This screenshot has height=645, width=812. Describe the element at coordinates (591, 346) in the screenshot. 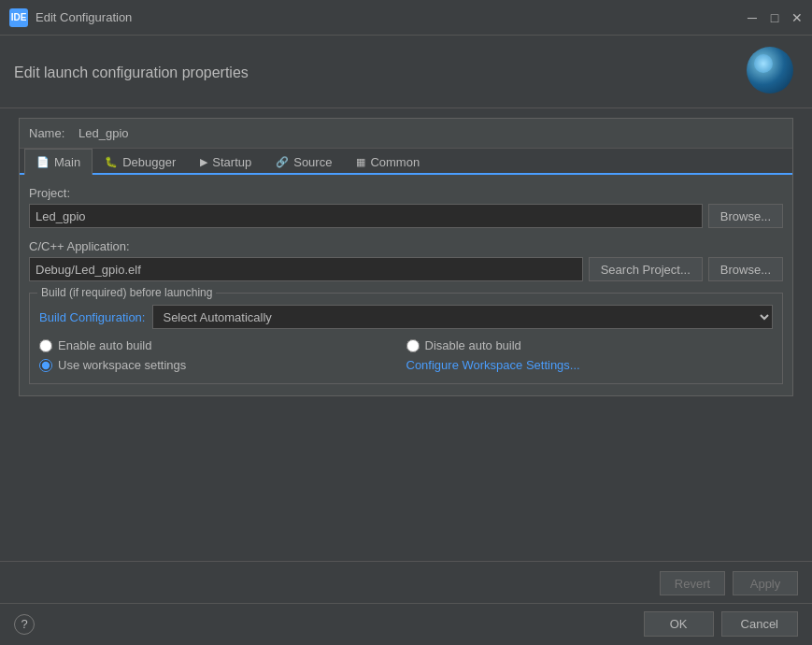

I see `radio-disable-auto-build: Disable auto build` at that location.